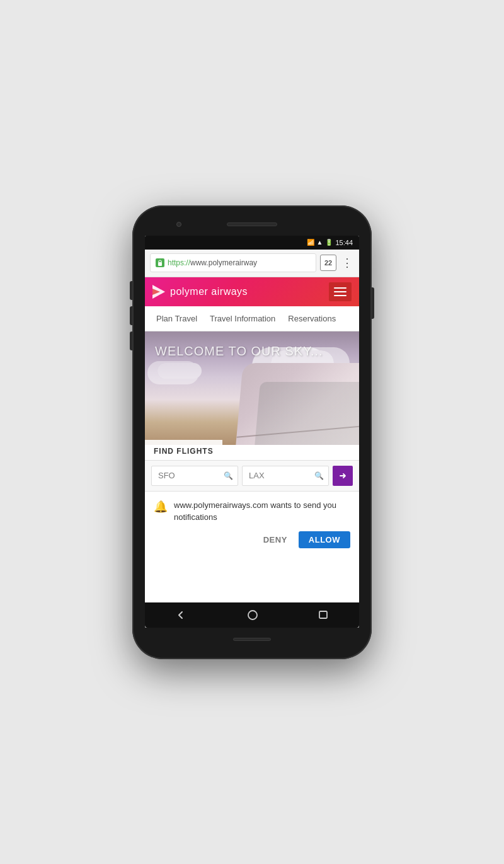 The width and height of the screenshot is (504, 864). Describe the element at coordinates (285, 476) in the screenshot. I see `destination-input-wrap: 🔍` at that location.